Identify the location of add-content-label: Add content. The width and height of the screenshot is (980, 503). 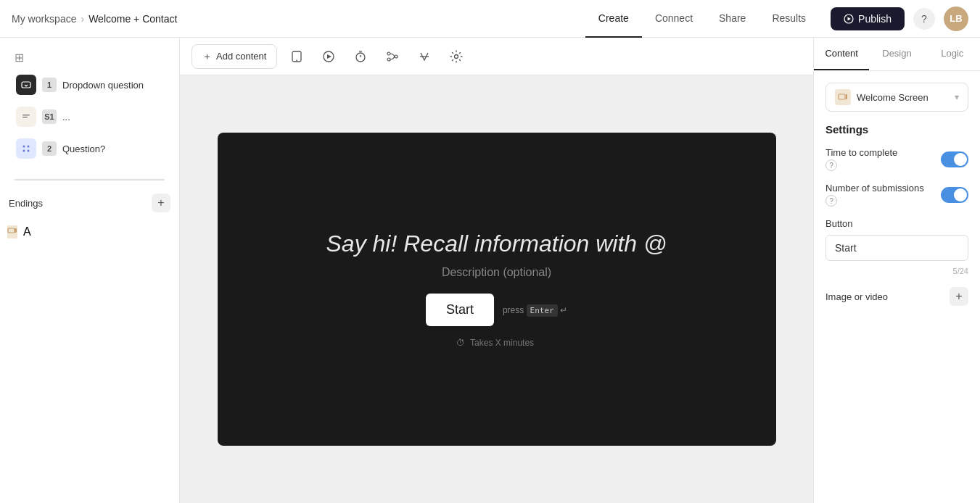
(241, 57).